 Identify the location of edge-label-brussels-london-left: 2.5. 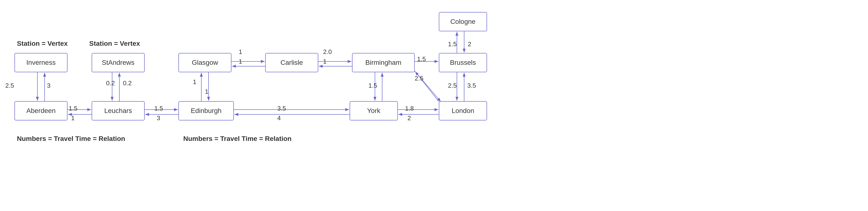
(452, 85).